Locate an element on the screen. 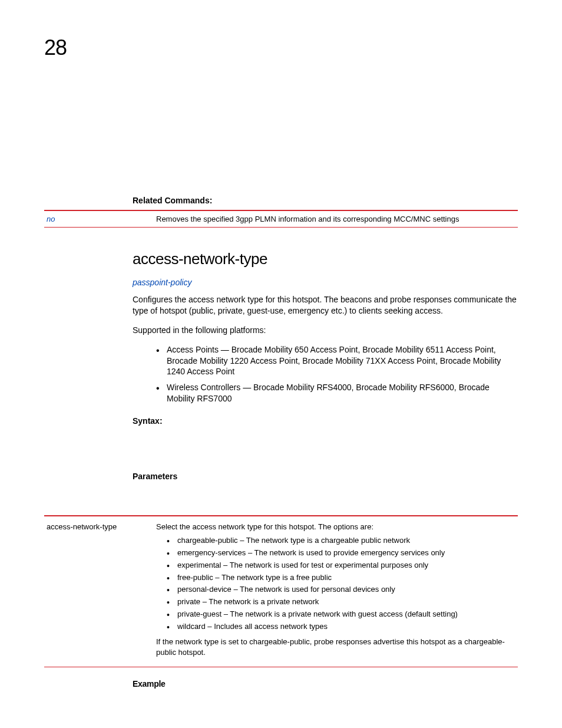  intro-paragraph: Configures the access network type for t… is located at coordinates (325, 305).